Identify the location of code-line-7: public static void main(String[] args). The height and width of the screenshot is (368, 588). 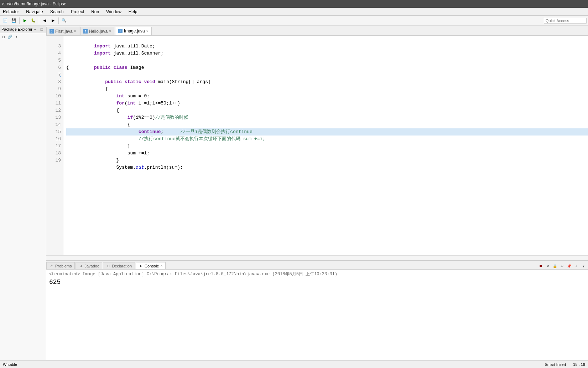
(327, 75).